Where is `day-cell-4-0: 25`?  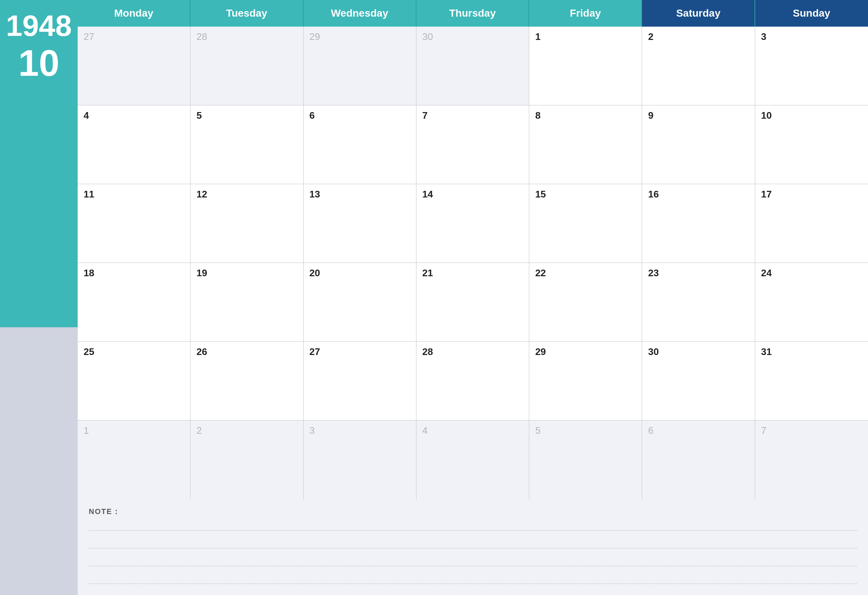 day-cell-4-0: 25 is located at coordinates (134, 381).